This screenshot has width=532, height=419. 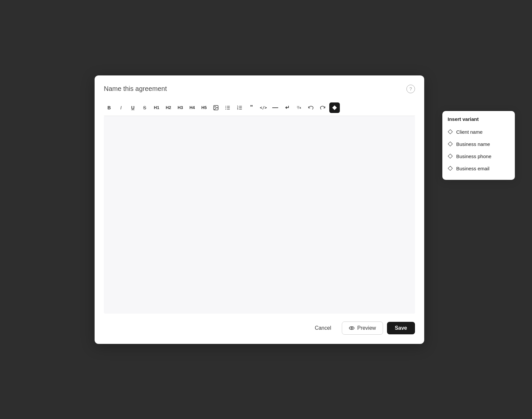 What do you see at coordinates (323, 328) in the screenshot?
I see `cancel-button: Cancel` at bounding box center [323, 328].